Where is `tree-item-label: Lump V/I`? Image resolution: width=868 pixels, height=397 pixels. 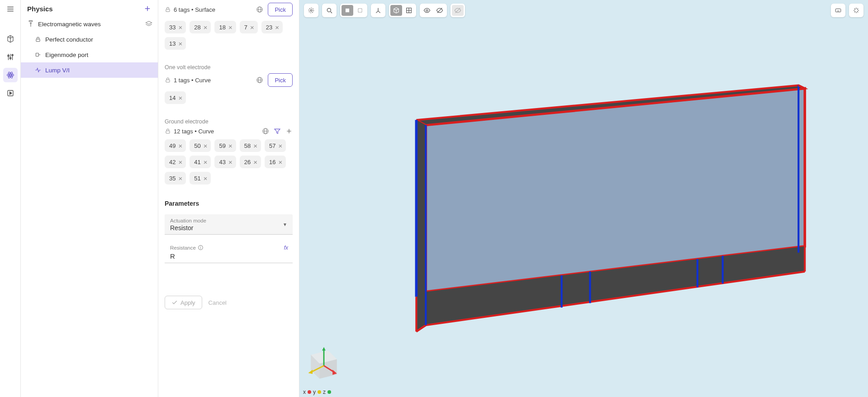
tree-item-label: Lump V/I is located at coordinates (57, 71).